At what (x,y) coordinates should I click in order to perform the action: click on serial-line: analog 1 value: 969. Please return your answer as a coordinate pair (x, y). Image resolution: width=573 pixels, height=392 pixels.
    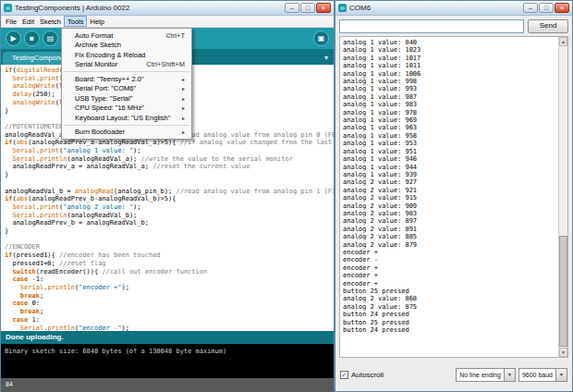
    Looking at the image, I should click on (454, 120).